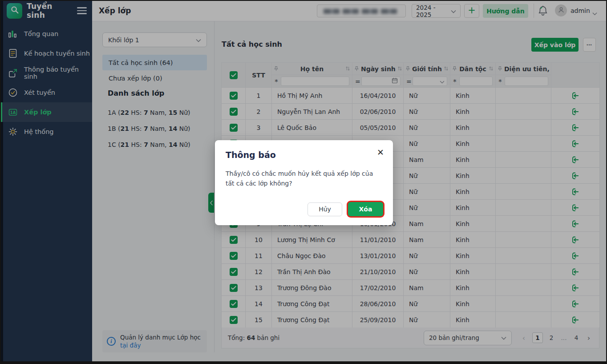  Describe the element at coordinates (366, 209) in the screenshot. I see `delete-button: Xóa` at that location.